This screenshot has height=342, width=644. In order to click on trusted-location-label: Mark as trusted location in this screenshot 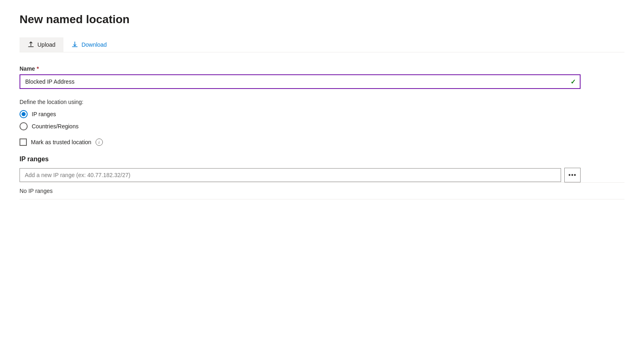, I will do `click(61, 142)`.